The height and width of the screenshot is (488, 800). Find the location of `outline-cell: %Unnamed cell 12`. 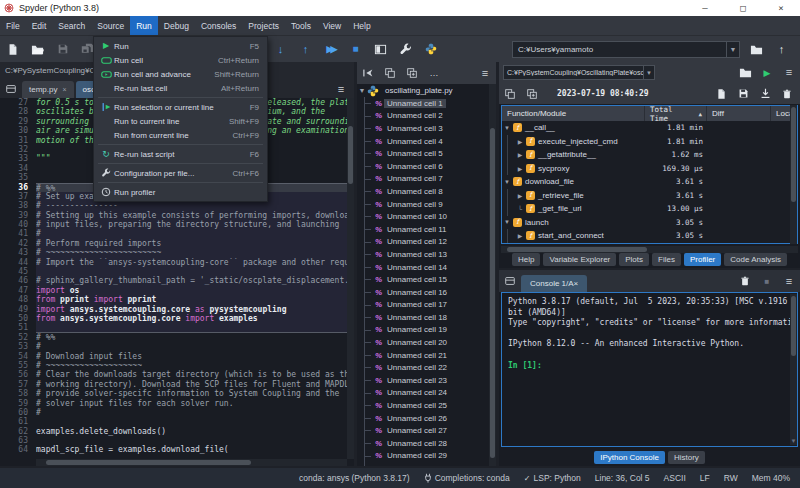

outline-cell: %Unnamed cell 12 is located at coordinates (423, 242).